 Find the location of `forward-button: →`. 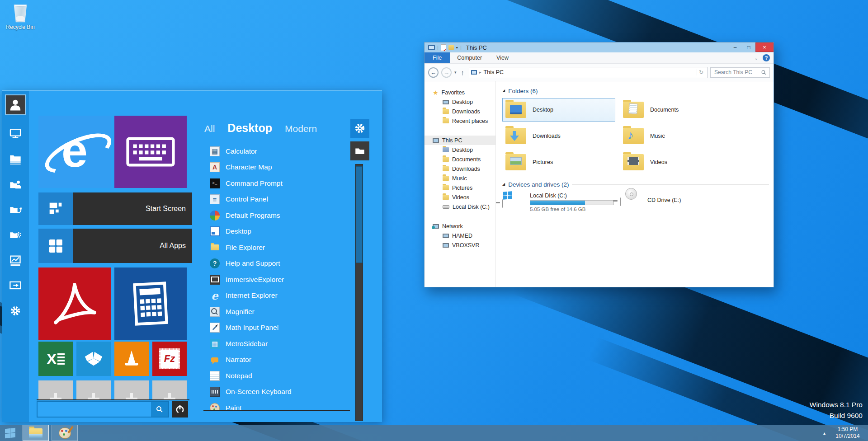

forward-button: → is located at coordinates (447, 72).